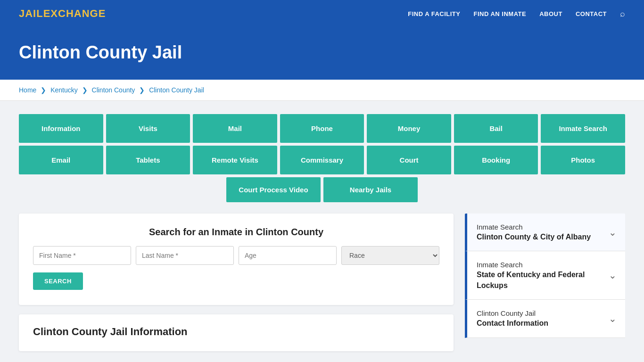 The height and width of the screenshot is (362, 644). Describe the element at coordinates (371, 189) in the screenshot. I see `btn-nearby-jails: Nearby Jails` at that location.